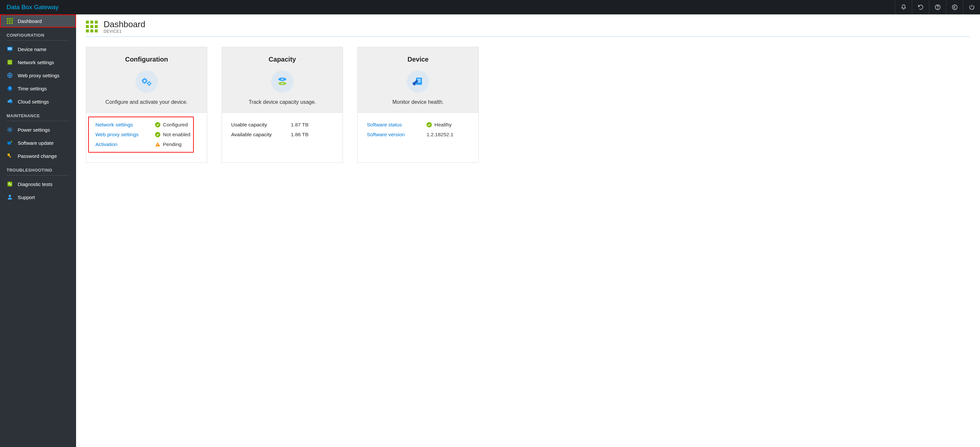 Image resolution: width=980 pixels, height=447 pixels. What do you see at coordinates (282, 105) in the screenshot?
I see `card-capacity: Capacity Track device capacity usage. Us…` at bounding box center [282, 105].